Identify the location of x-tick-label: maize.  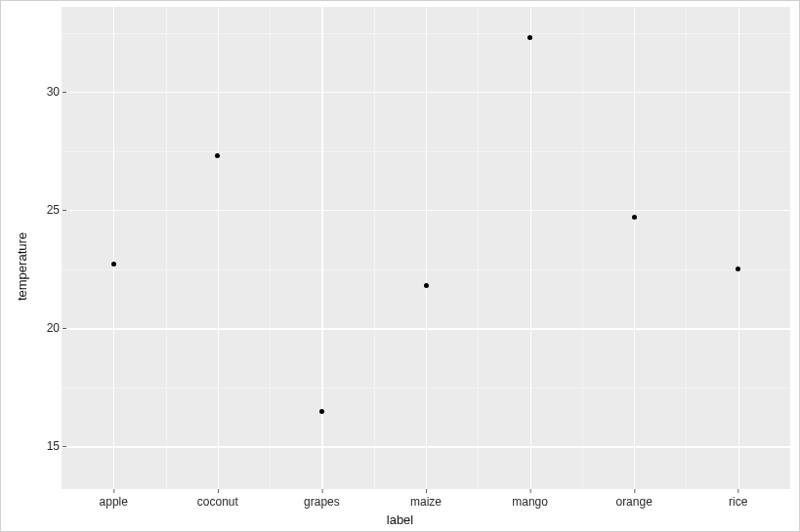
(426, 499).